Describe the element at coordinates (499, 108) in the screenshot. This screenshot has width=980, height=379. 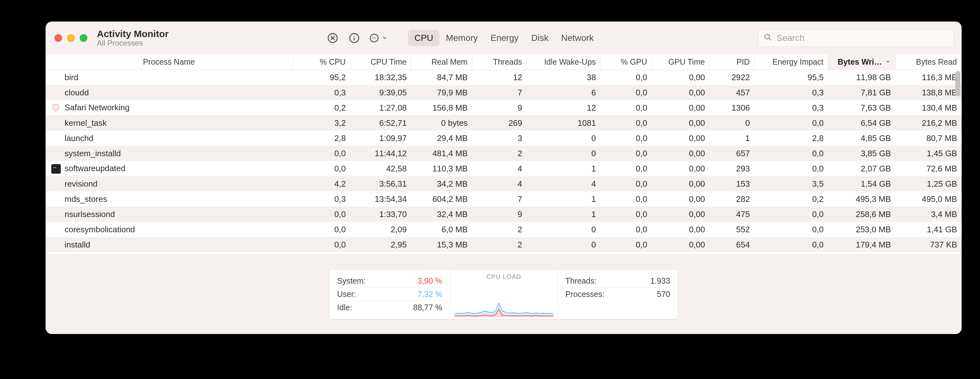
I see `cell-threads: 9` at that location.